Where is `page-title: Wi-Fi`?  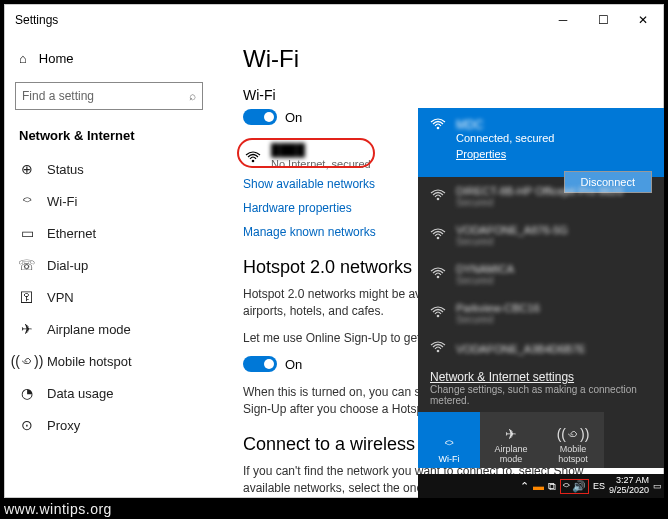 page-title: Wi-Fi is located at coordinates (438, 59).